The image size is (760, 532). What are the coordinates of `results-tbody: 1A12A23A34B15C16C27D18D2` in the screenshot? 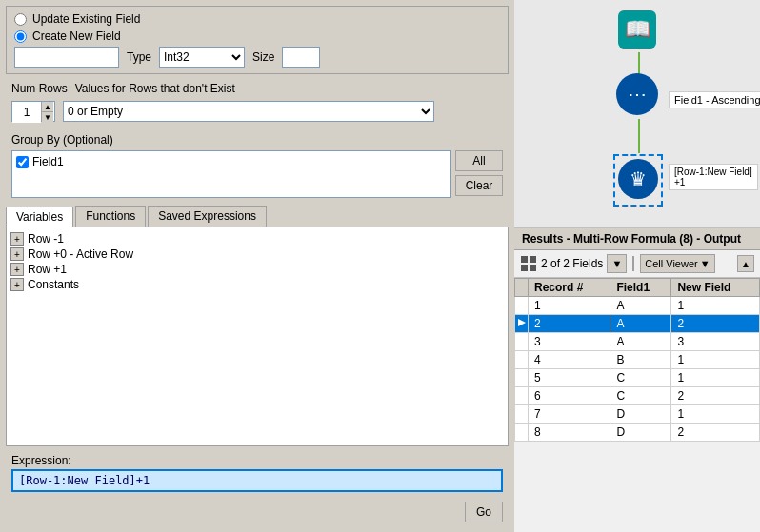 It's located at (638, 369).